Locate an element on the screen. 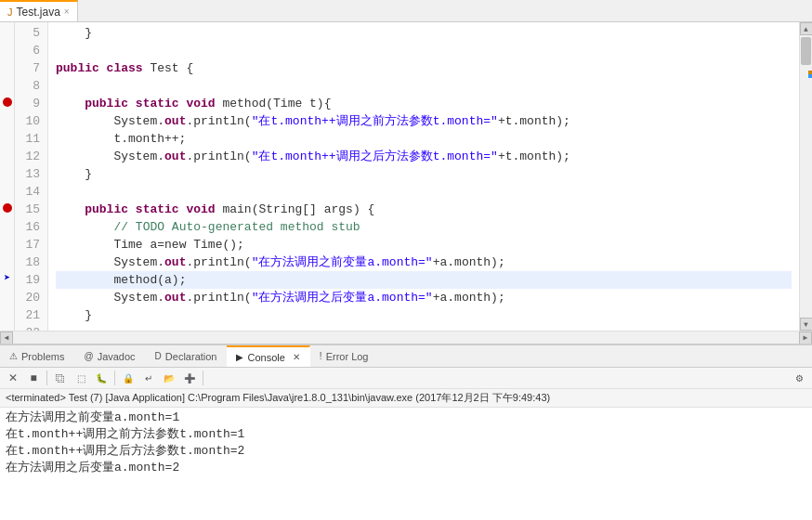  code-line-21: } is located at coordinates (424, 316).